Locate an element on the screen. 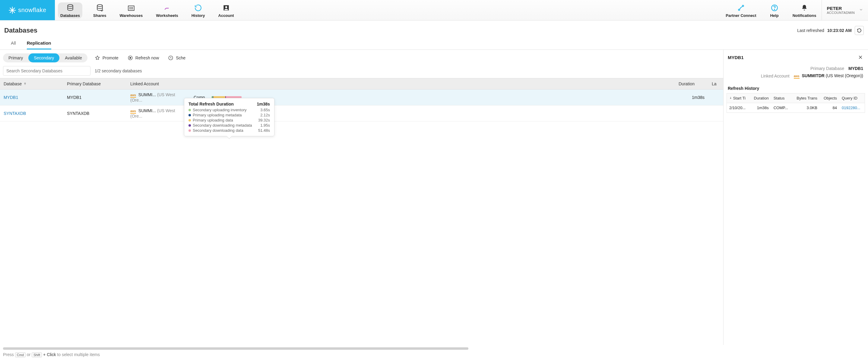 This screenshot has height=360, width=868. user-menu: PETER ACCOUNTADMIN is located at coordinates (845, 10).